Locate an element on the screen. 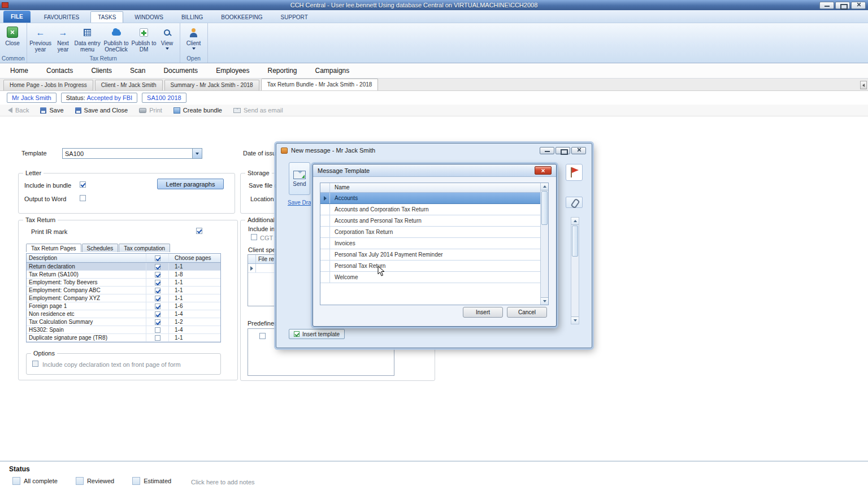  nav-item: Clients is located at coordinates (102, 71).